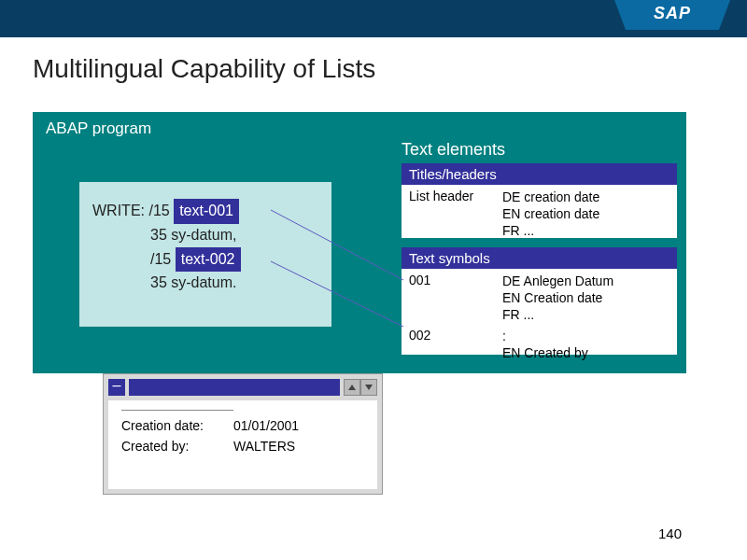 The width and height of the screenshot is (747, 560). What do you see at coordinates (540, 301) in the screenshot?
I see `text-symbols-box: Text symbols 001 DE Anlegen Datum EN Cre…` at bounding box center [540, 301].